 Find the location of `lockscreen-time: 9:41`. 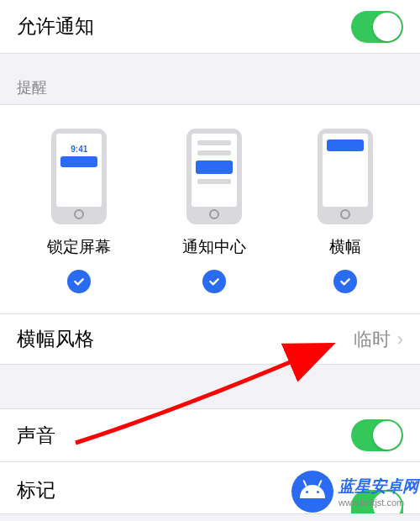

lockscreen-time: 9:41 is located at coordinates (79, 150).